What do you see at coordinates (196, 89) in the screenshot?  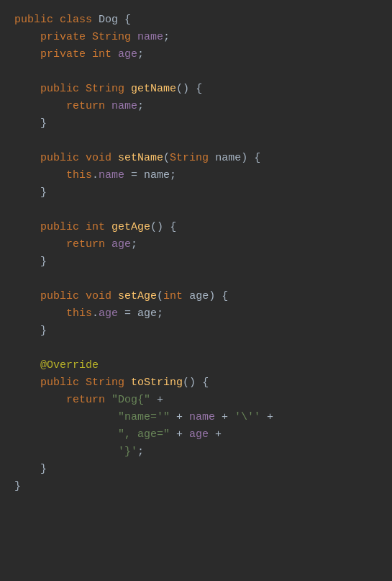 I see `code-line: public String getName () {` at bounding box center [196, 89].